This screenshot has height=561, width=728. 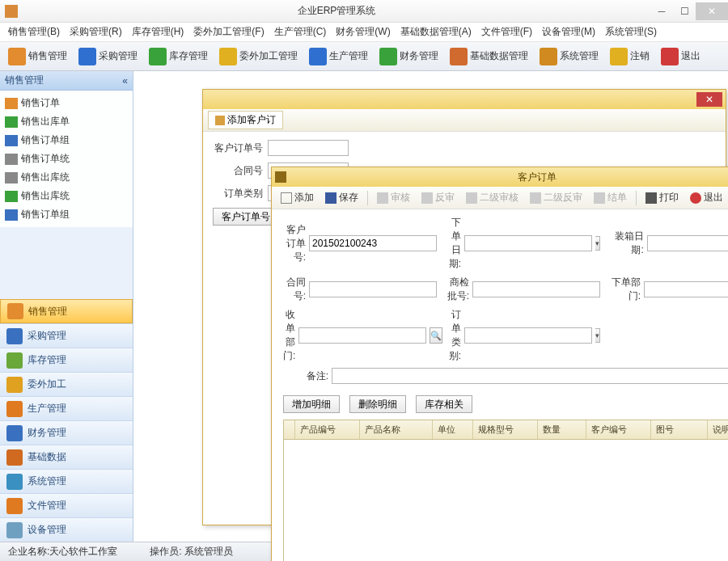 What do you see at coordinates (66, 158) in the screenshot?
I see `tree-item-3: 销售订单统` at bounding box center [66, 158].